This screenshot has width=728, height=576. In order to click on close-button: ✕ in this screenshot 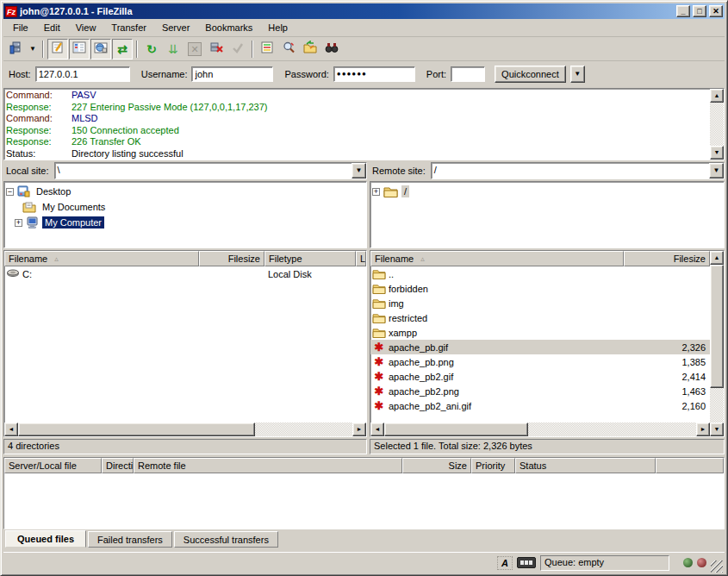, I will do `click(716, 11)`.